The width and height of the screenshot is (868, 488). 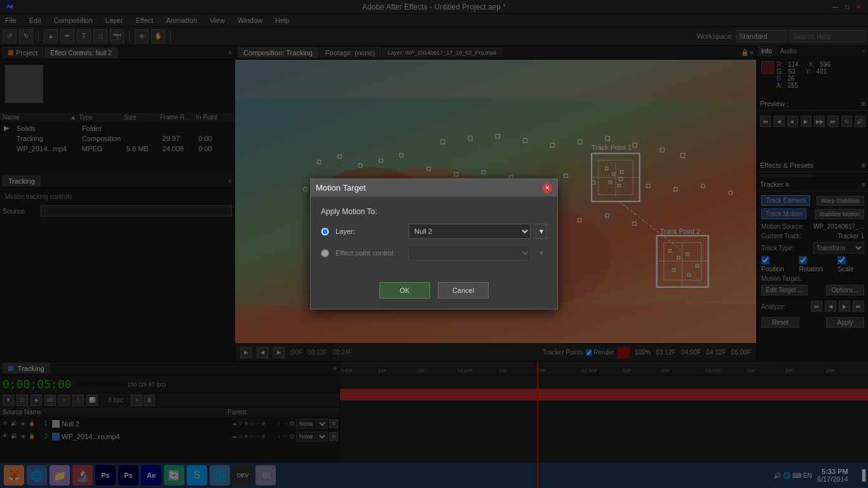 I want to click on effect-radio-label: Effect point control:, so click(x=362, y=253).